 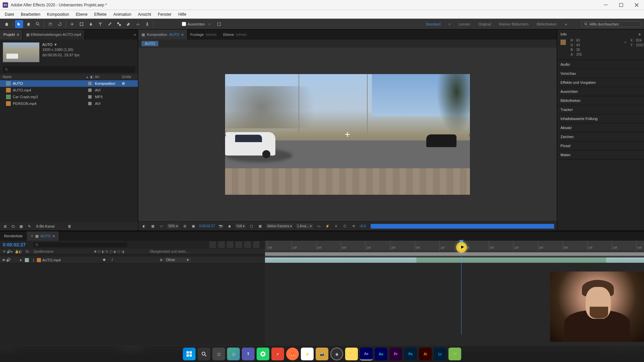 What do you see at coordinates (37, 236) in the screenshot?
I see `lock-icon: ▦` at bounding box center [37, 236].